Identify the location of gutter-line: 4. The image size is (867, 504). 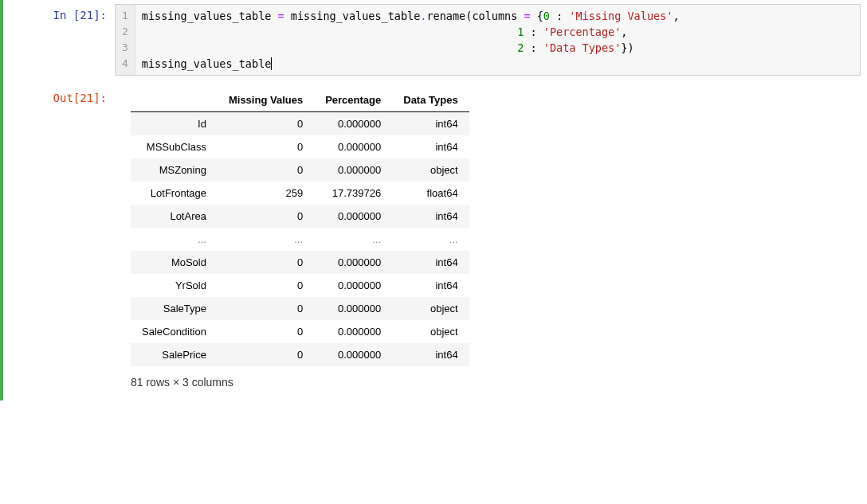
(125, 64).